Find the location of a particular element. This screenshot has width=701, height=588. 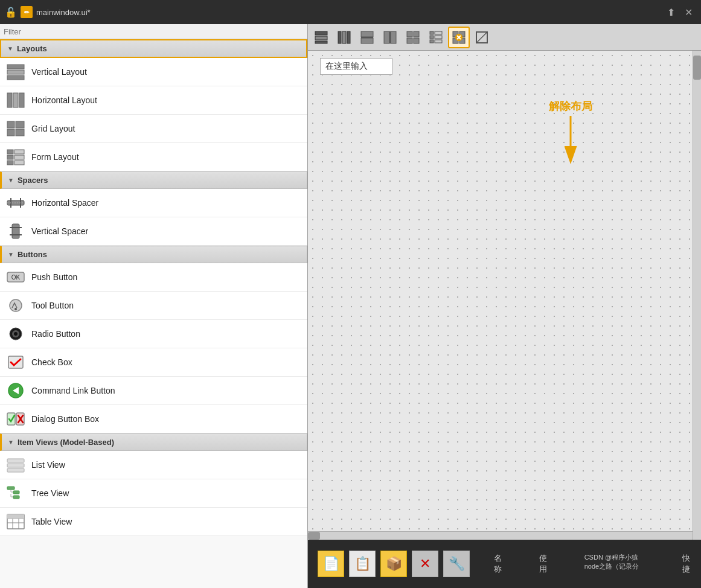

section-layouts: ▼ Layouts is located at coordinates (153, 48).